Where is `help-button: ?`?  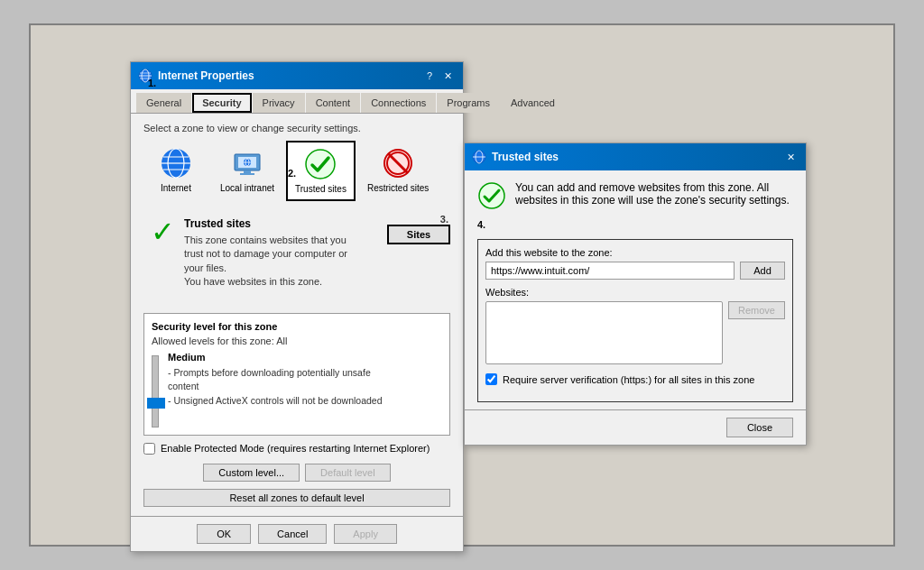 help-button: ? is located at coordinates (430, 76).